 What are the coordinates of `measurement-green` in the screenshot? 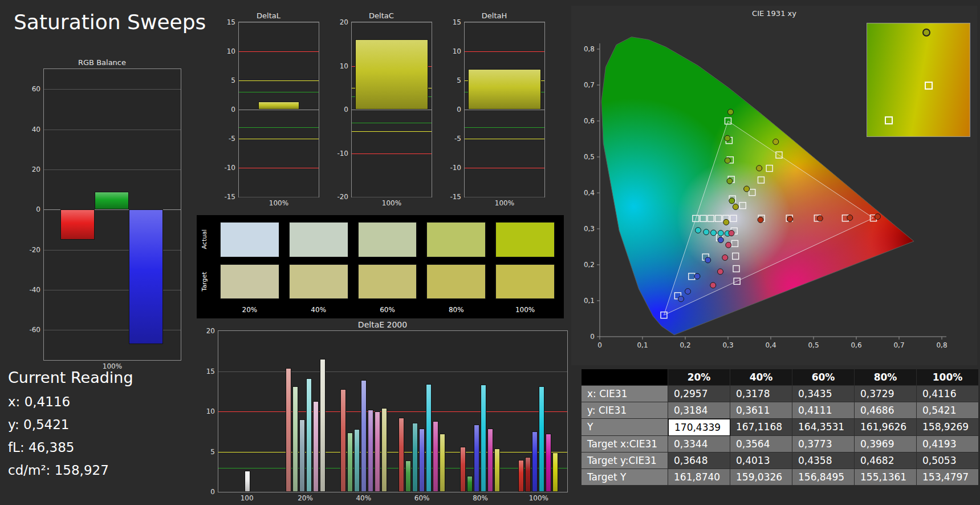 It's located at (732, 201).